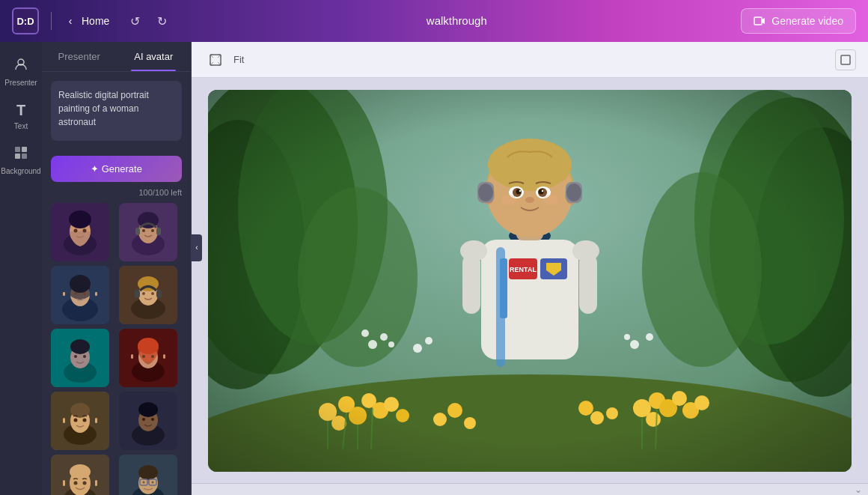 This screenshot has height=495, width=868. I want to click on panel-tabs: Presenter AI avatar, so click(117, 57).